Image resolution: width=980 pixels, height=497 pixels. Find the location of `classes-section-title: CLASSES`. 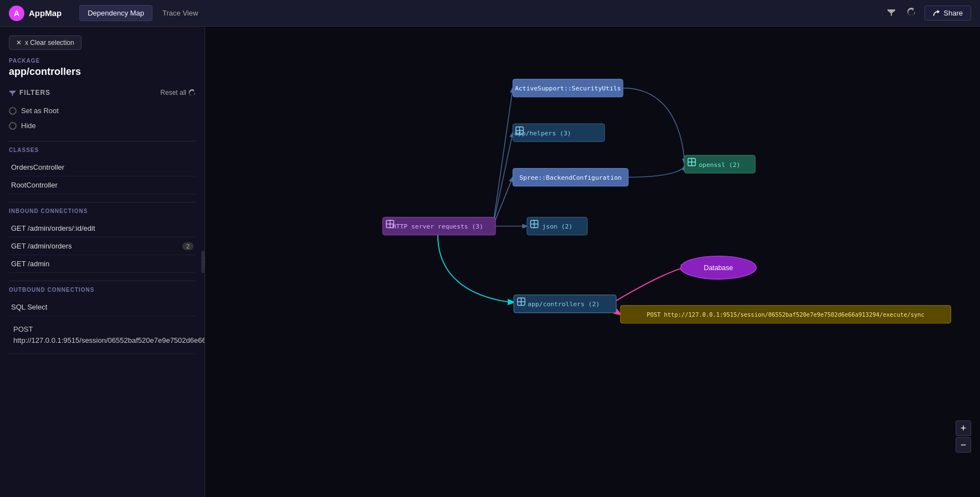

classes-section-title: CLASSES is located at coordinates (102, 150).